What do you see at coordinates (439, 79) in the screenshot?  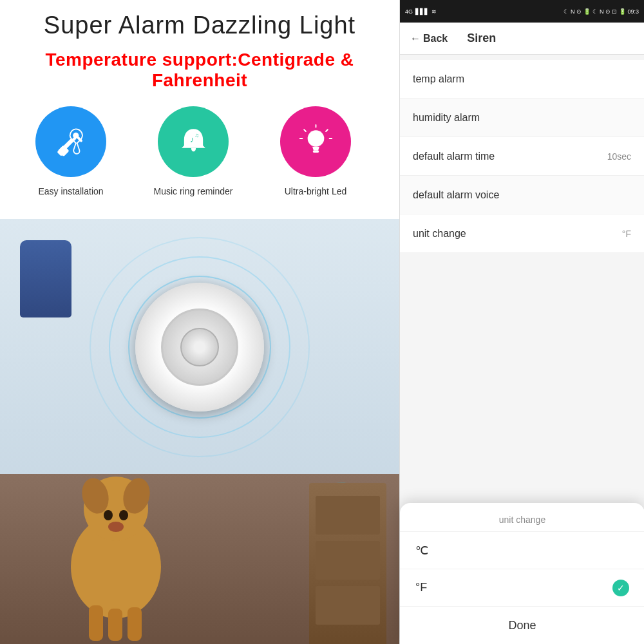 I see `temp-alarm-label: temp alarm` at bounding box center [439, 79].